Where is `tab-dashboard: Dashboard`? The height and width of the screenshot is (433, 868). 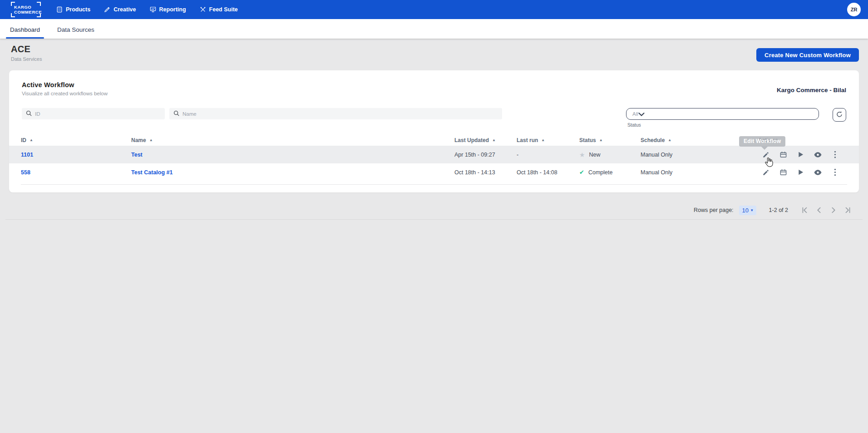 tab-dashboard: Dashboard is located at coordinates (25, 30).